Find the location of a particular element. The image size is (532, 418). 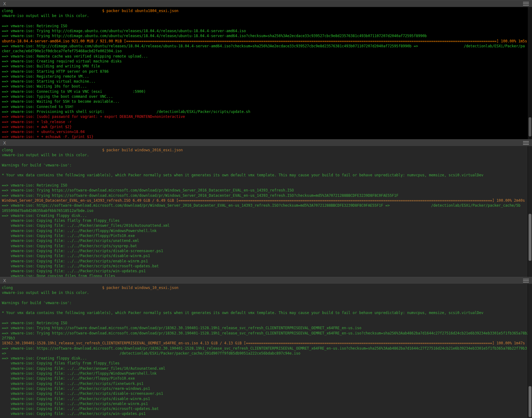

terminal-line: 1055098d7ba8d2d635babf6bb76518512afbde.i… is located at coordinates (265, 211).